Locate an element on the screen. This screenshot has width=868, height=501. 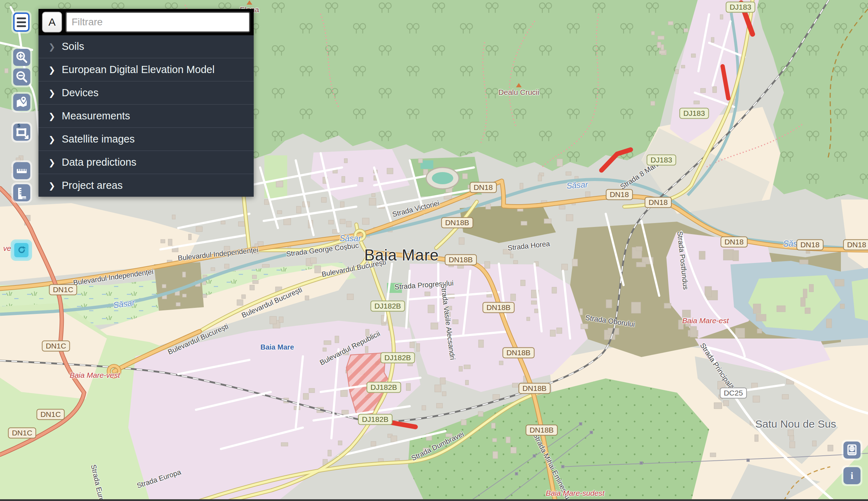
bottom-edge-bar is located at coordinates (434, 500).